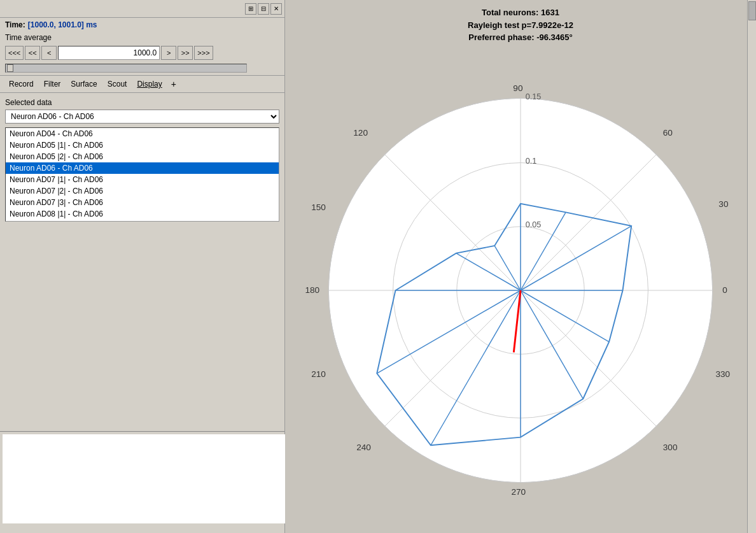 This screenshot has height=533, width=756. Describe the element at coordinates (521, 25) in the screenshot. I see `chart-title-line2: Rayleigh test p=7.9922e-12` at that location.